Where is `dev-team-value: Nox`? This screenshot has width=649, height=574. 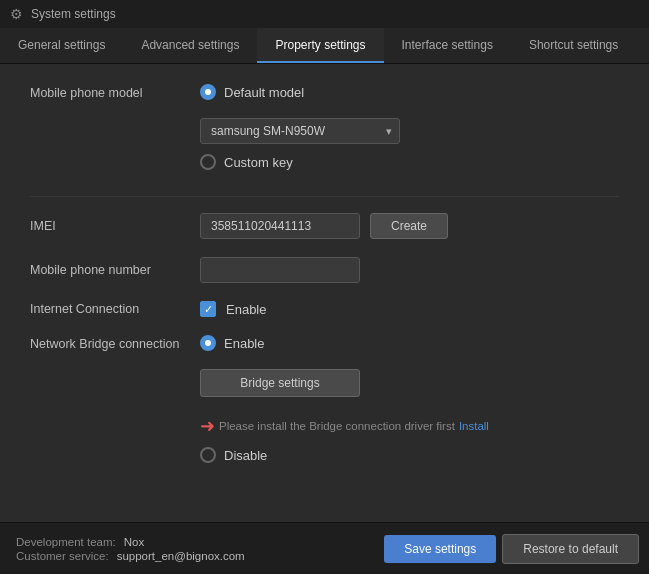 dev-team-value: Nox is located at coordinates (134, 542).